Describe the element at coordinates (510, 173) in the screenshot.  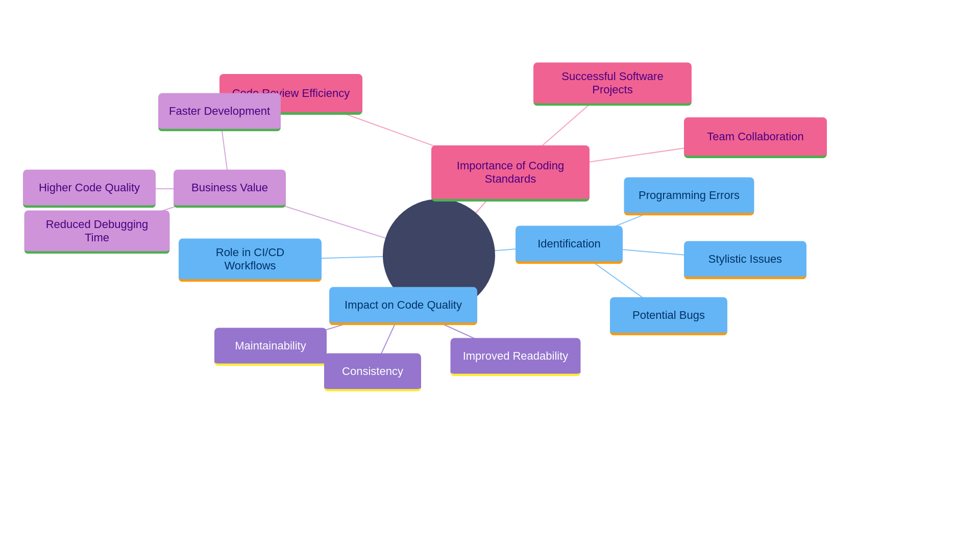
I see `node-importance: Importance of Coding Standards` at that location.